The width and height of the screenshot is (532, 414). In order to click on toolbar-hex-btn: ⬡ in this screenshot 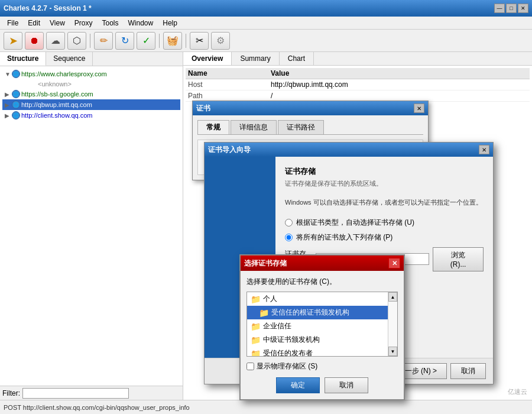, I will do `click(77, 41)`.